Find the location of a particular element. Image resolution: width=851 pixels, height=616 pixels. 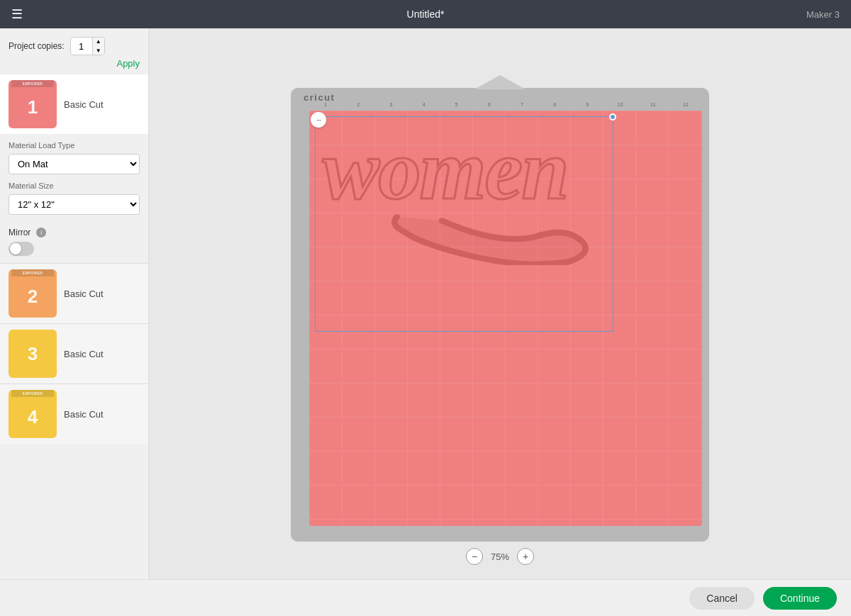

mat-number-2: 2 is located at coordinates (33, 296).